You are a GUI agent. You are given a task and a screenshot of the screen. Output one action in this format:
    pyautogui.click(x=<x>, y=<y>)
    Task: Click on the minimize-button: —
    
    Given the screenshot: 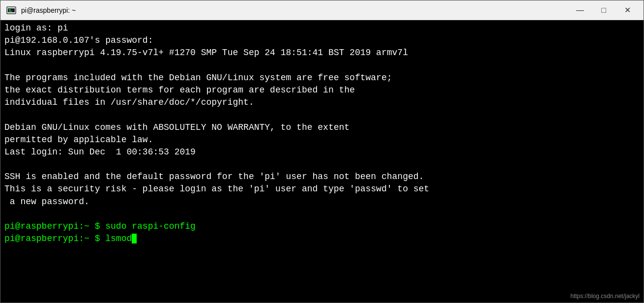 What is the action you would take?
    pyautogui.click(x=580, y=10)
    